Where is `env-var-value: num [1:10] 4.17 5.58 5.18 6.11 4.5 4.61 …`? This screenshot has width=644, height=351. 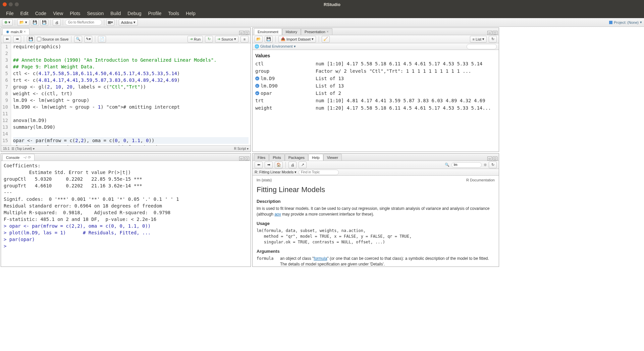 env-var-value: num [1:10] 4.17 5.58 5.18 6.11 4.5 4.61 … is located at coordinates (406, 64).